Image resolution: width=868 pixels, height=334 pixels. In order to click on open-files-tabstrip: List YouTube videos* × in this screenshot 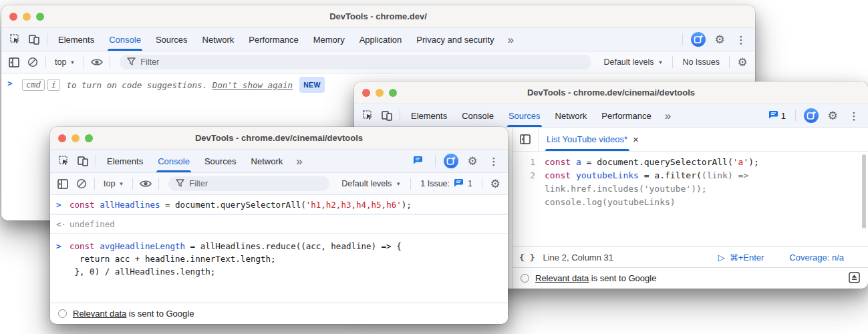, I will do `click(690, 140)`.